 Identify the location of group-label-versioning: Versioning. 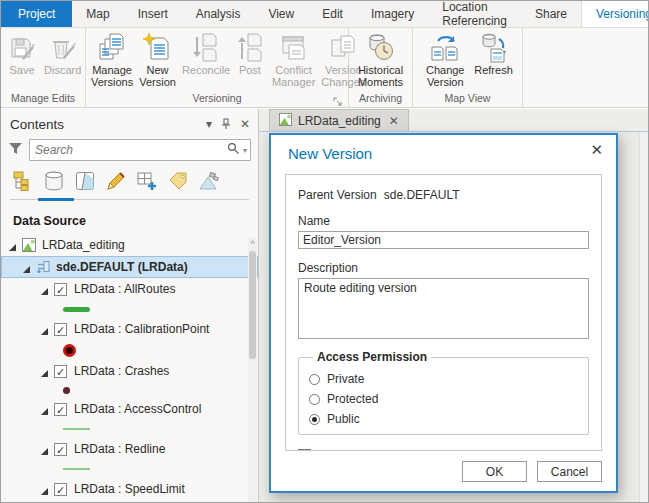
(217, 99).